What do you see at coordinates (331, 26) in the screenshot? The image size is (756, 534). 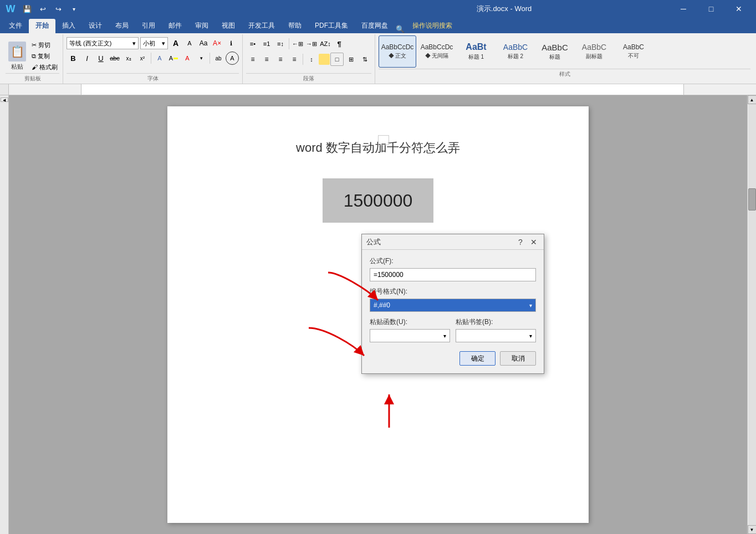 I see `tab-pdf: PDF工具集` at bounding box center [331, 26].